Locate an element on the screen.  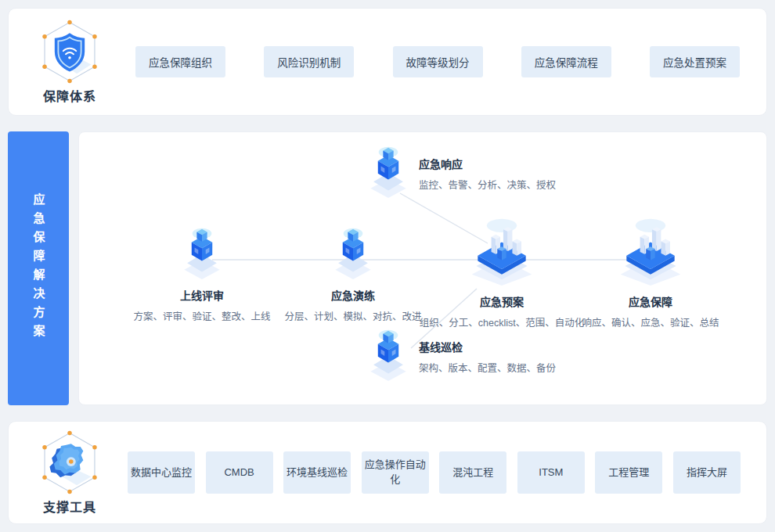
guarantee-system-label: 保障体系 is located at coordinates (70, 95).